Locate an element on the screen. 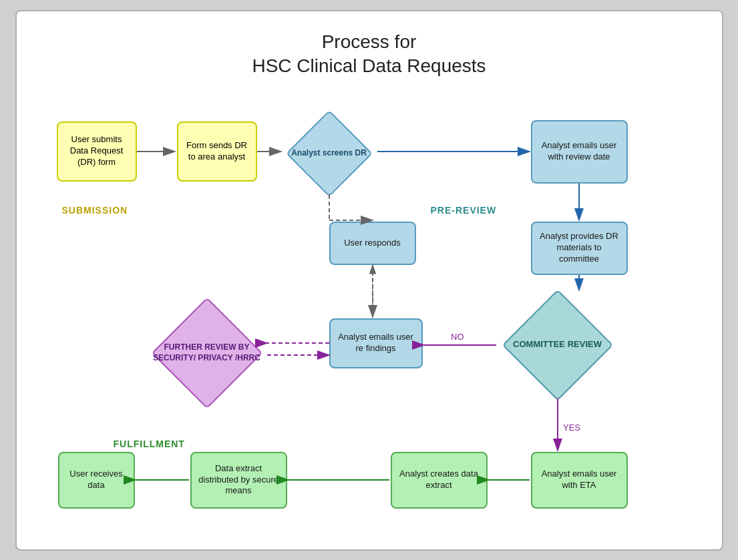 The width and height of the screenshot is (738, 560). title-line2: HSC Clinical Data Requests is located at coordinates (369, 65).